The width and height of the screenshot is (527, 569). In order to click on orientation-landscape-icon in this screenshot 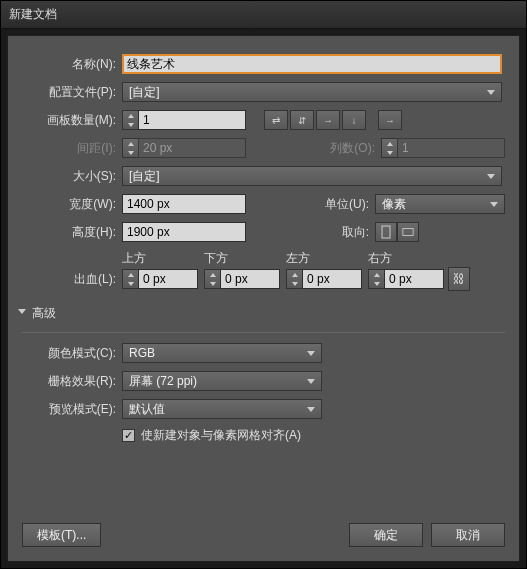, I will do `click(408, 232)`.